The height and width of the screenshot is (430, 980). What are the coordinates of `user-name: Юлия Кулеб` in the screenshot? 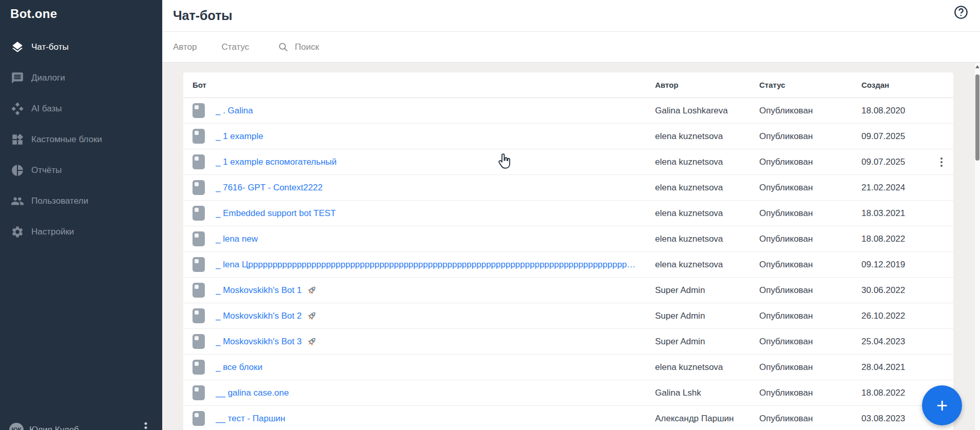 It's located at (54, 427).